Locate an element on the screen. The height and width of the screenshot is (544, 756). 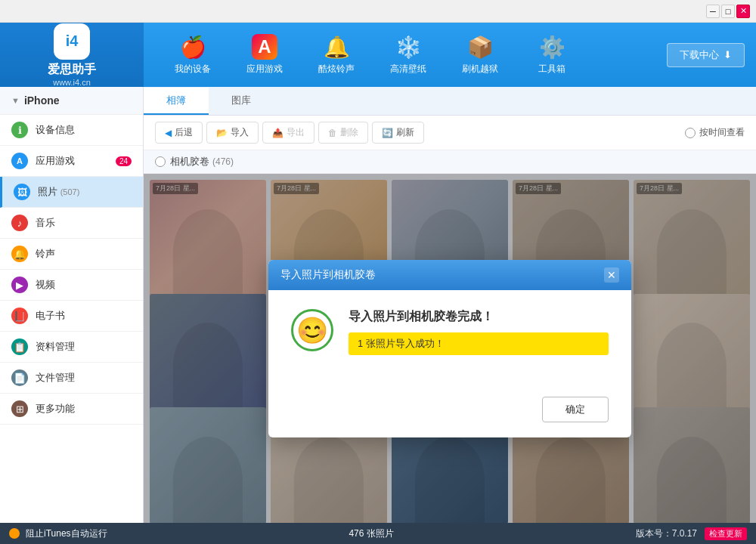
device-arrow-icon: ▼ is located at coordinates (15, 100).